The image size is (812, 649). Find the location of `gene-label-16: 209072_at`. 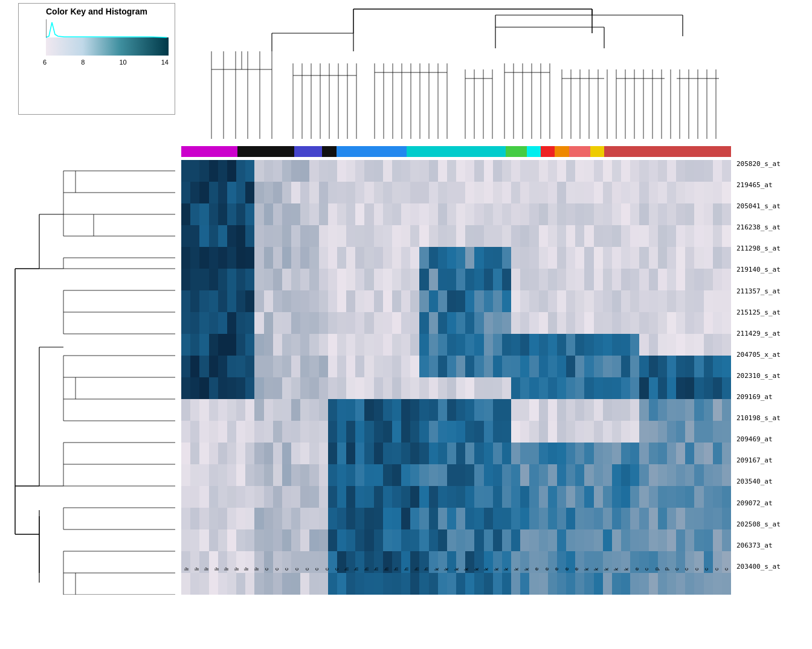

gene-label-16: 209072_at is located at coordinates (773, 504).